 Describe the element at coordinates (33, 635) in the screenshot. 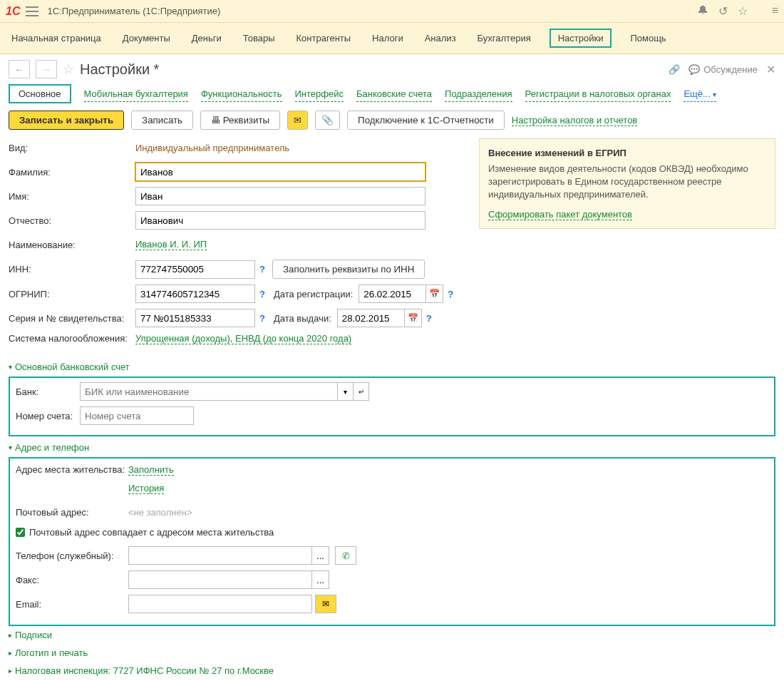

I see `signatures-label: Подписи` at that location.